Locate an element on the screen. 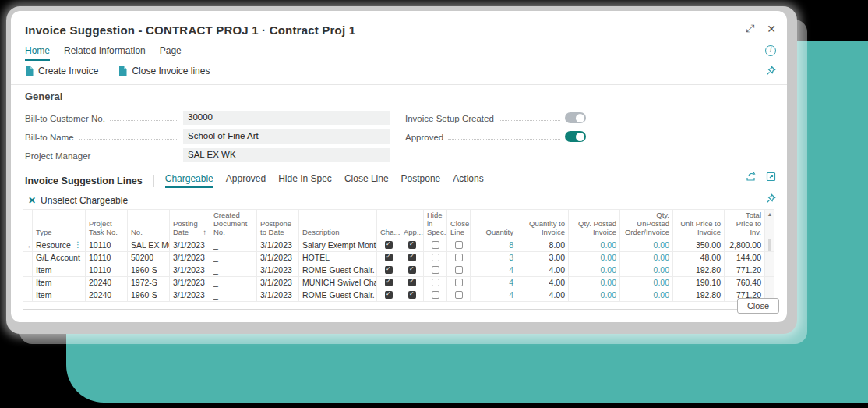  header-unit-price: Unit Price to Invoice is located at coordinates (699, 225).